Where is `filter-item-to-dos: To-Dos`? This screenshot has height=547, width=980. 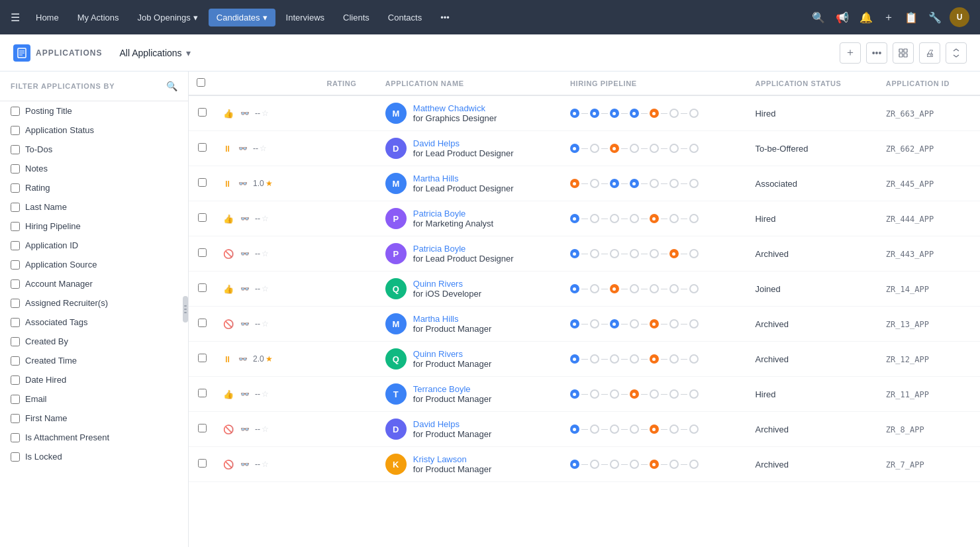
filter-item-to-dos: To-Dos is located at coordinates (94, 150).